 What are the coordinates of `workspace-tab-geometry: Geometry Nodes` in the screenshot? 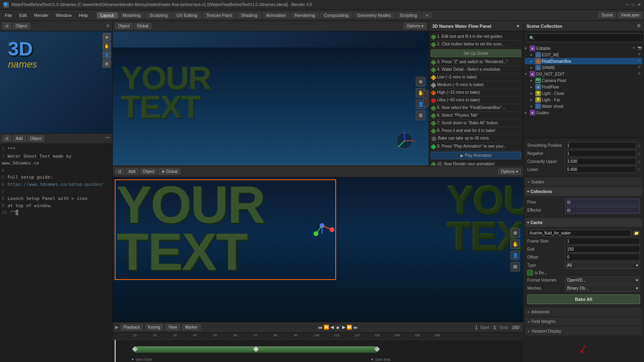 It's located at (374, 15).